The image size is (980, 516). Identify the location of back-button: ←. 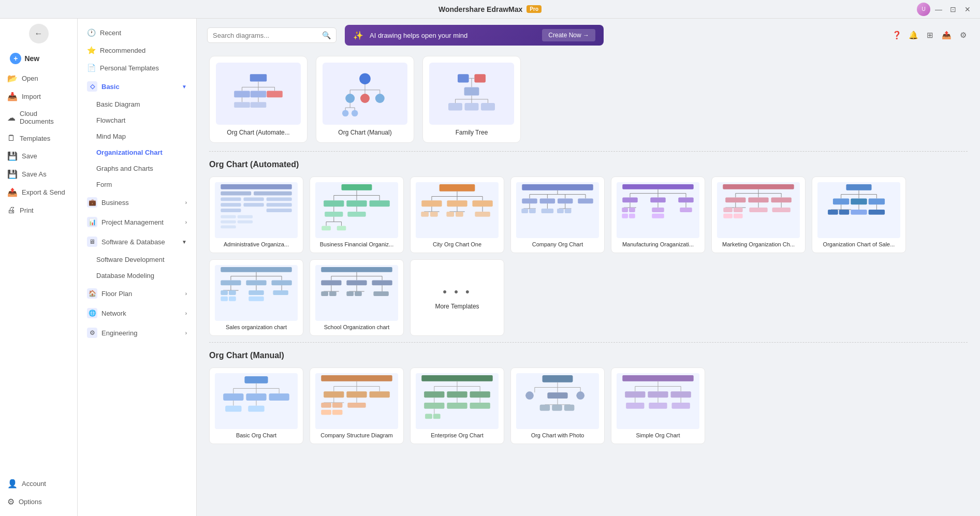
(39, 34).